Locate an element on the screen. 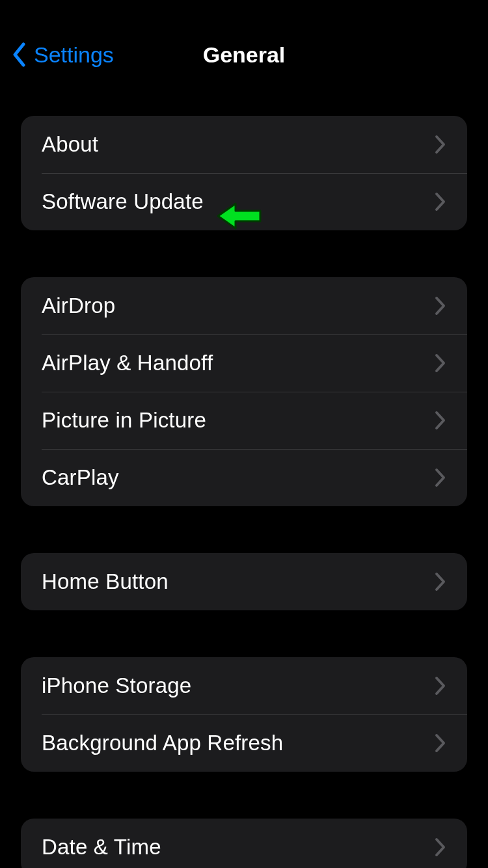 The width and height of the screenshot is (488, 868). row-label: CarPlay is located at coordinates (81, 478).